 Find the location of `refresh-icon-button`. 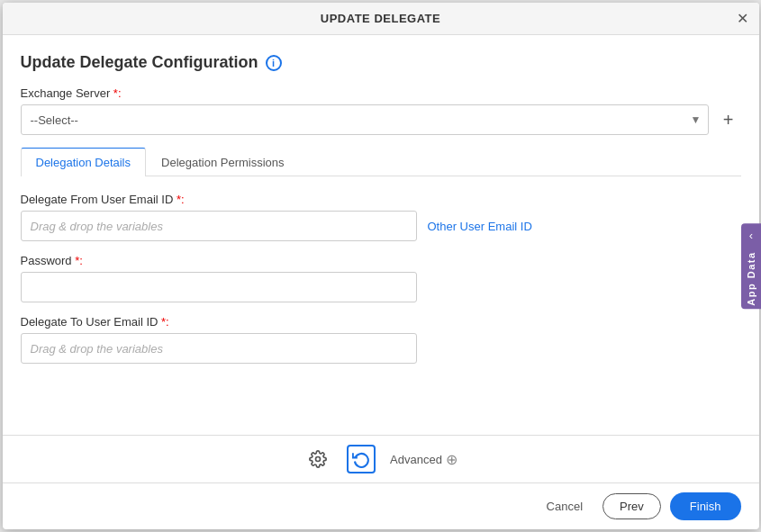

refresh-icon-button is located at coordinates (361, 459).